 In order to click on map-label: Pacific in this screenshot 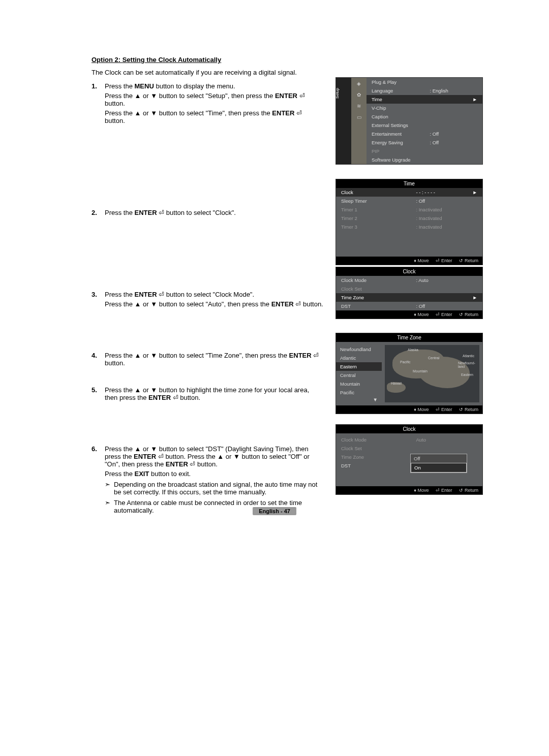, I will do `click(406, 362)`.